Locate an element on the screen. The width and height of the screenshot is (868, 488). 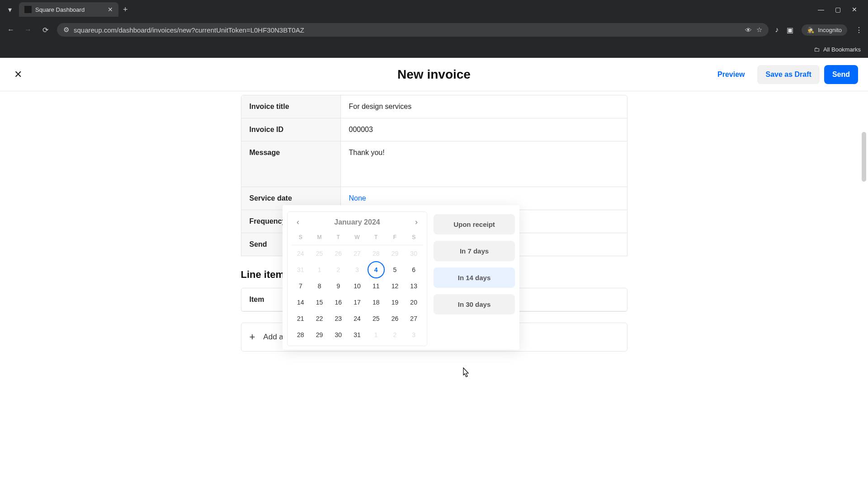
save-draft-button: Save as Draft is located at coordinates (788, 75).